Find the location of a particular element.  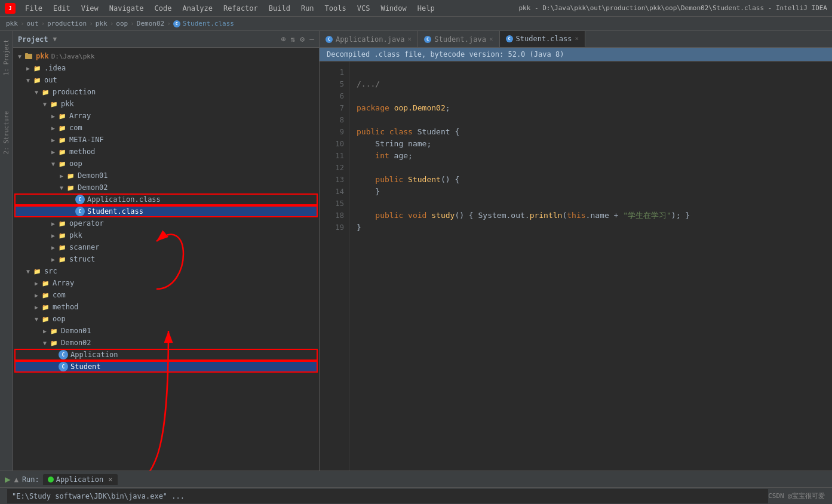

folder-icon-oop-src: 📁 is located at coordinates (45, 319).